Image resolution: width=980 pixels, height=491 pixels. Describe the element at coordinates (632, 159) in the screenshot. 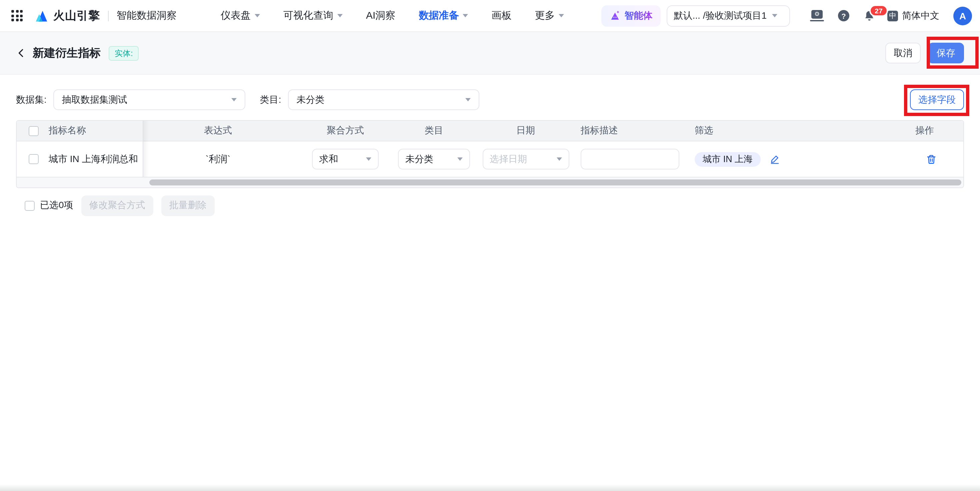

I see `row-cell-description` at that location.